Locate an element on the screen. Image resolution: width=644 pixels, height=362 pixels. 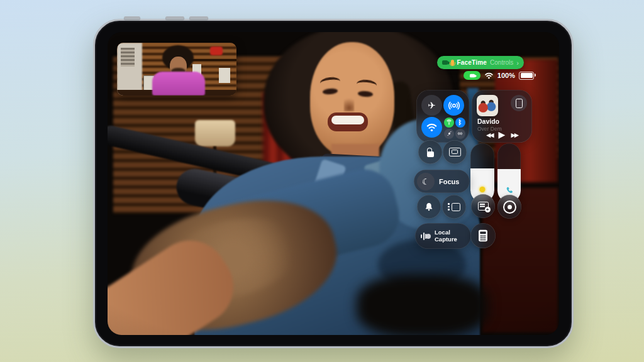
volume-slider is located at coordinates (509, 173).